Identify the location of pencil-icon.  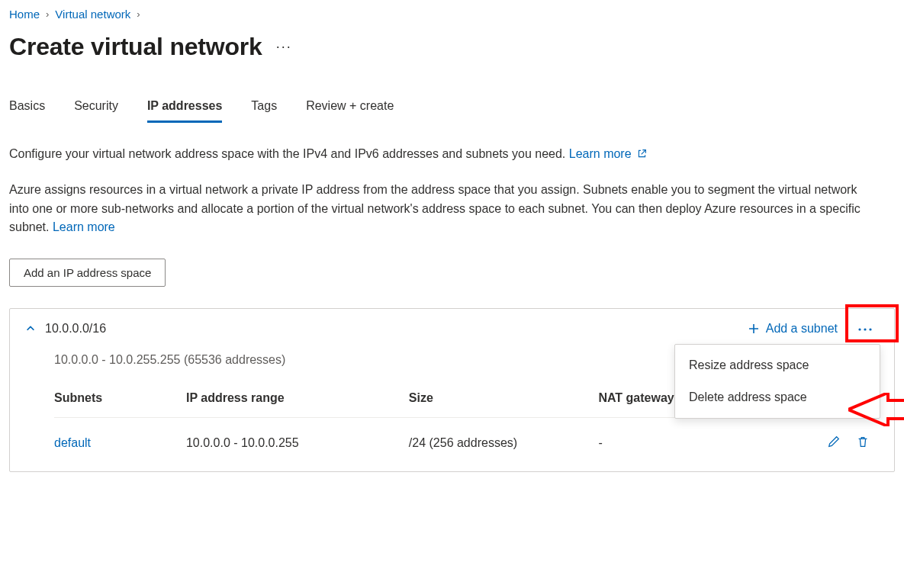
(834, 442).